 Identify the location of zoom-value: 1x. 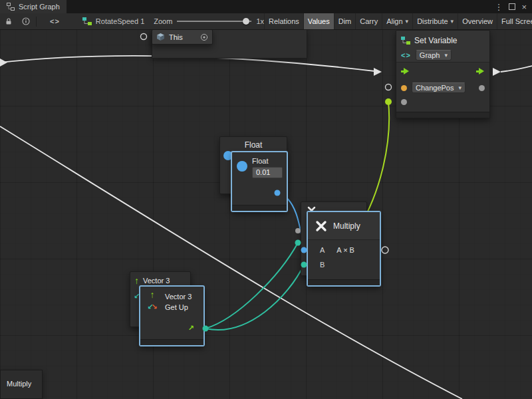
(260, 21).